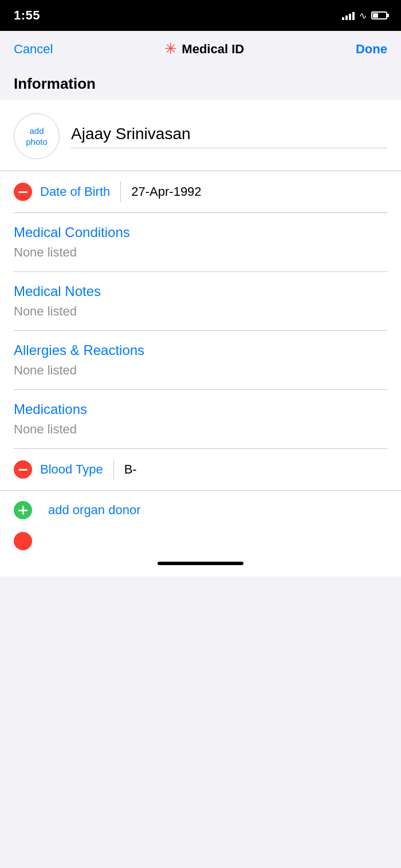 Image resolution: width=401 pixels, height=868 pixels. I want to click on date-of-birth-remove-button, so click(23, 192).